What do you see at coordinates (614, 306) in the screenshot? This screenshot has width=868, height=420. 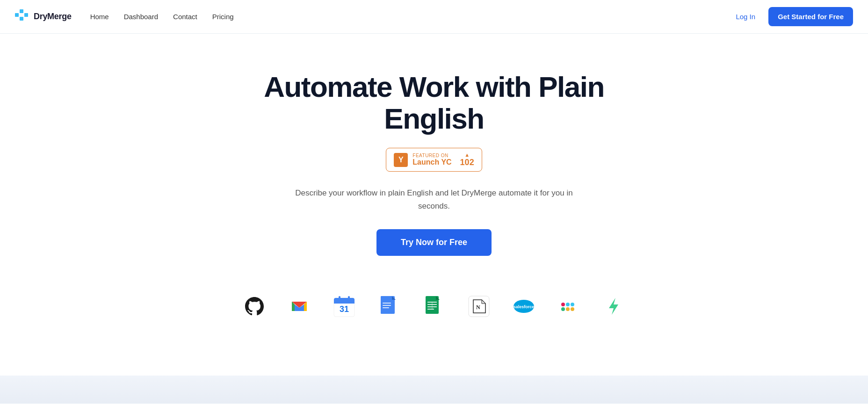 I see `supabase-icon` at bounding box center [614, 306].